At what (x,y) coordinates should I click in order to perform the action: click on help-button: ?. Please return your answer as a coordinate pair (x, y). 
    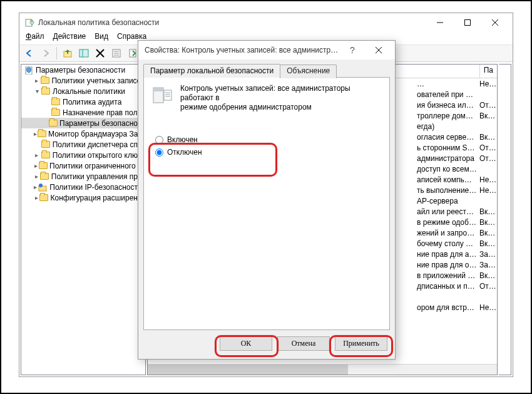
    Looking at the image, I should click on (352, 50).